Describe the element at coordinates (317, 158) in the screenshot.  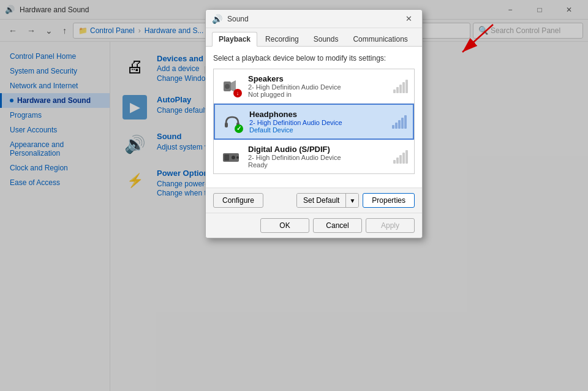
I see `spdif-subtitle: 2- High Definition Audio Device` at that location.